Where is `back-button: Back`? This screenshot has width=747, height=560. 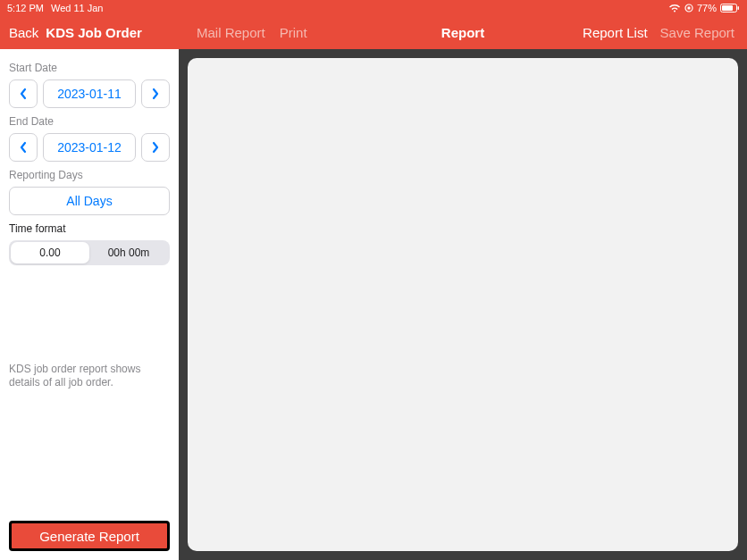
back-button: Back is located at coordinates (23, 32).